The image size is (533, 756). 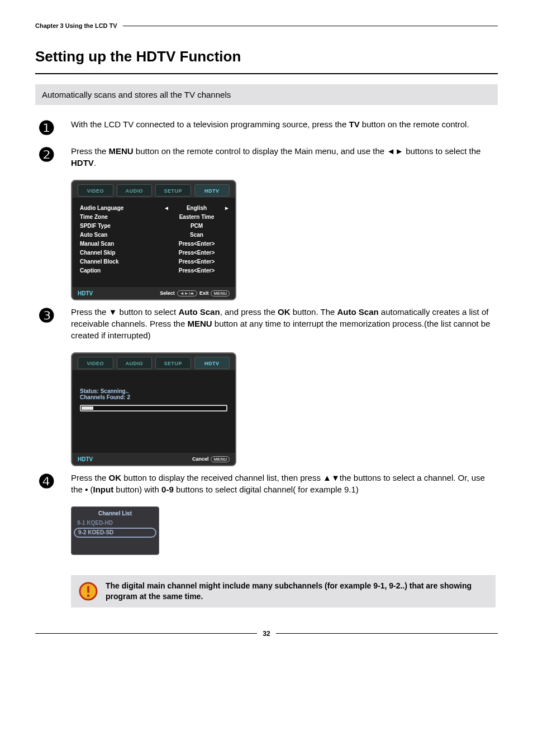 I want to click on footer-rule-left, so click(x=146, y=633).